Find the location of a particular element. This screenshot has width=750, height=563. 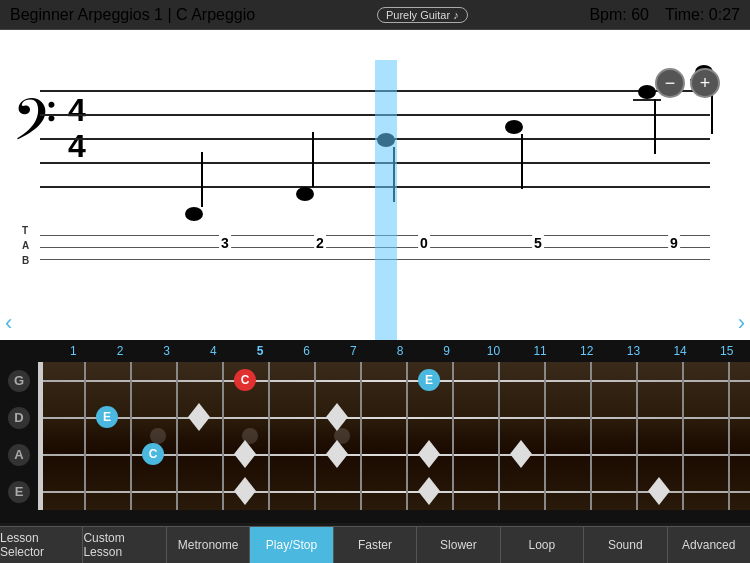

tab-label-a: A is located at coordinates (26, 246).